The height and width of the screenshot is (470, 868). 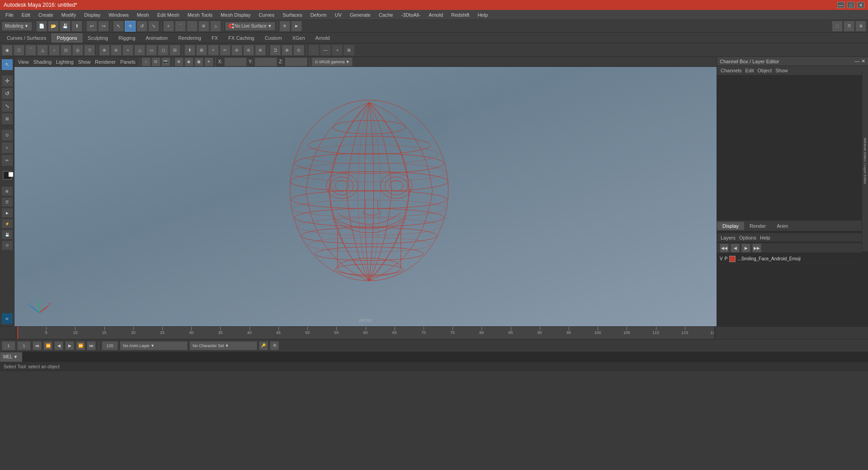 What do you see at coordinates (851, 5) in the screenshot?
I see `maximize-button: □` at bounding box center [851, 5].